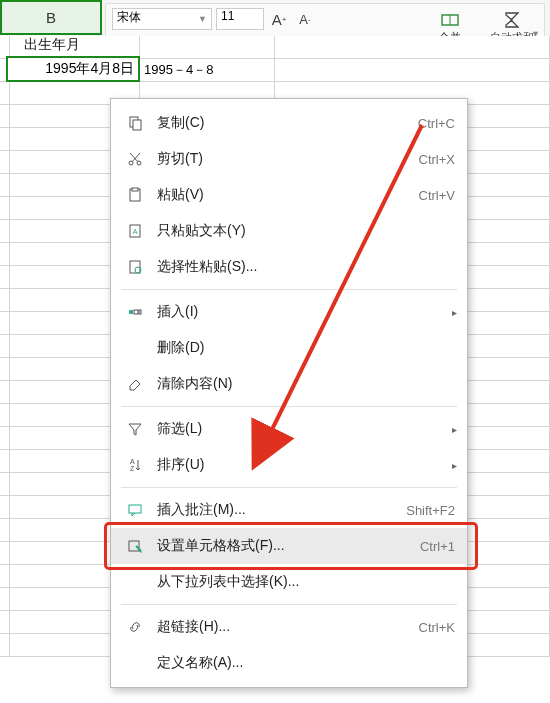 The width and height of the screenshot is (550, 703). What do you see at coordinates (162, 19) in the screenshot?
I see `font-select: 宋体▼` at bounding box center [162, 19].